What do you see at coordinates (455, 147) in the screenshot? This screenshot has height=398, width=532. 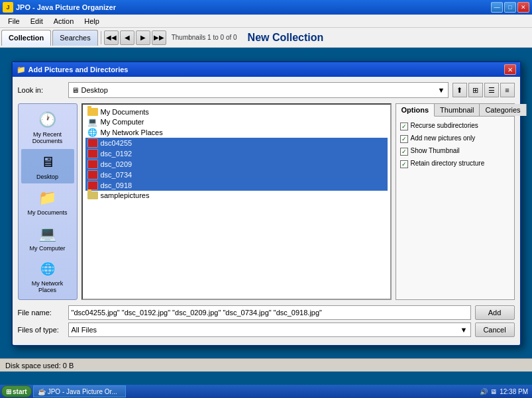 I see `options-content: ✓ Recurse subdirectories ✓ Add new pictu…` at bounding box center [455, 147].